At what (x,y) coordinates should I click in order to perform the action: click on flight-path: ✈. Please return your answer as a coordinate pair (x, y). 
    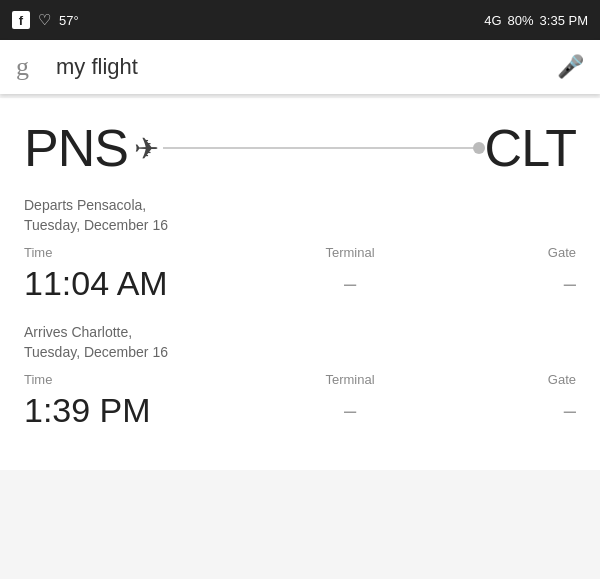
    Looking at the image, I should click on (306, 148).